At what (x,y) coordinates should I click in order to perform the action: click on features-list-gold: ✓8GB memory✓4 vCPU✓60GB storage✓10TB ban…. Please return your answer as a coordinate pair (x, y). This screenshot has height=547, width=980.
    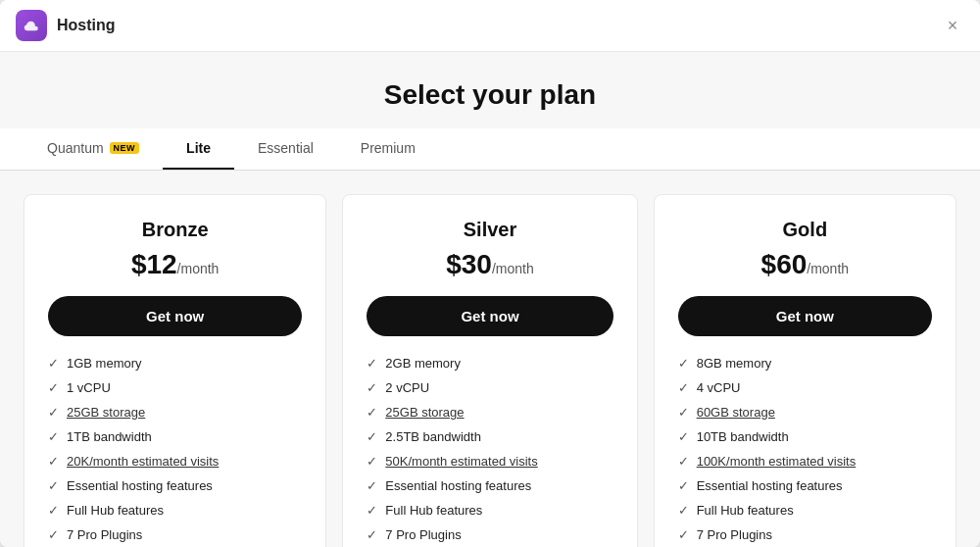
    Looking at the image, I should click on (806, 451).